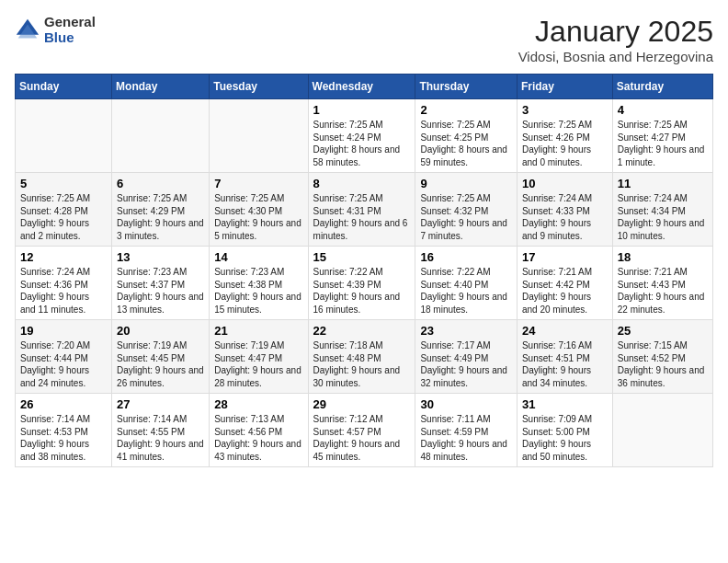 This screenshot has width=728, height=563. What do you see at coordinates (70, 22) in the screenshot?
I see `logo-general: General` at bounding box center [70, 22].